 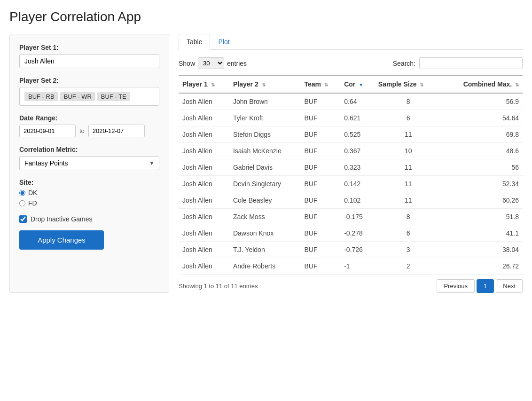 What do you see at coordinates (89, 198) in the screenshot?
I see `site-radio-group: DK FD` at bounding box center [89, 198].